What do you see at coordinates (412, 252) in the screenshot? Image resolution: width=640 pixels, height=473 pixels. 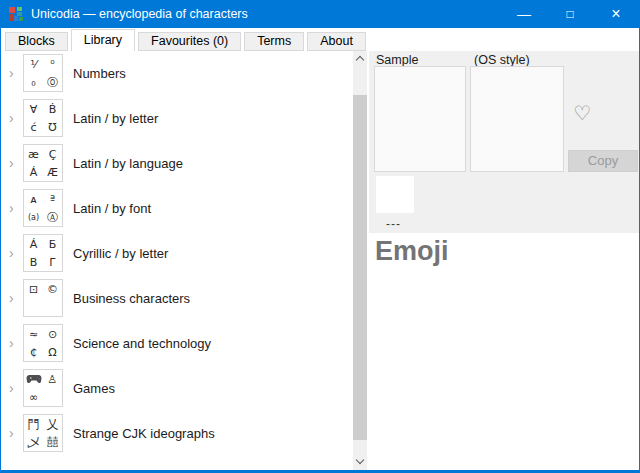 I see `block-title: Emoji` at bounding box center [412, 252].